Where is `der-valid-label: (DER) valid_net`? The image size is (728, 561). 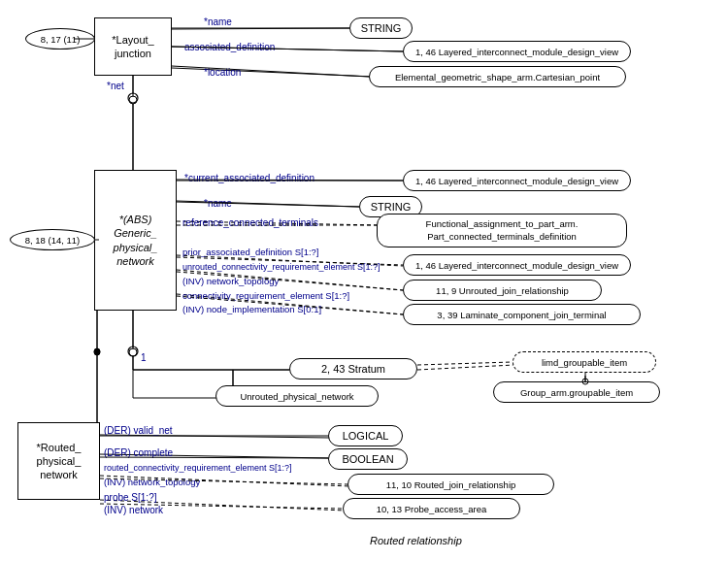
der-valid-label: (DER) valid_net is located at coordinates (138, 431).